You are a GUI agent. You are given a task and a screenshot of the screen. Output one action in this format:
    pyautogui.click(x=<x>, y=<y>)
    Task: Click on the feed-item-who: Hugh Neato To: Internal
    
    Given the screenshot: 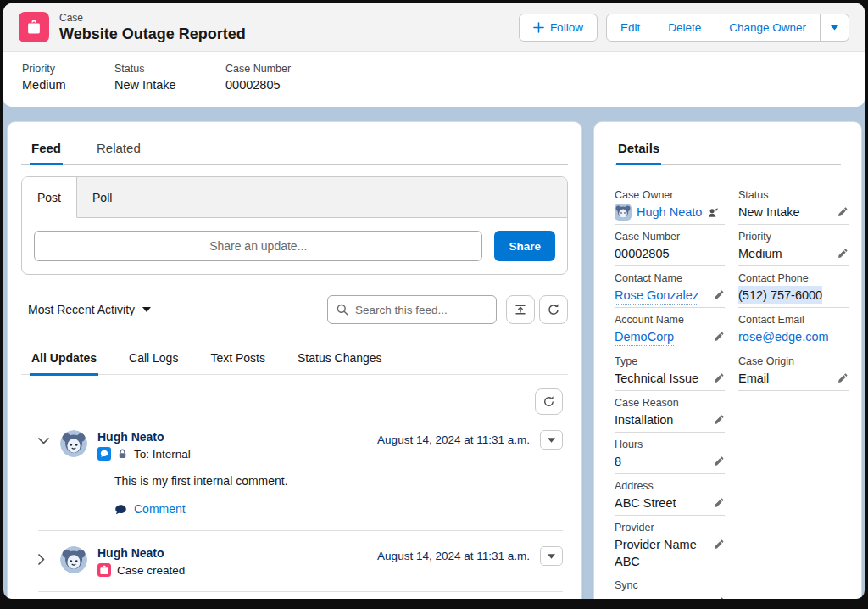 What is the action you would take?
    pyautogui.click(x=144, y=445)
    